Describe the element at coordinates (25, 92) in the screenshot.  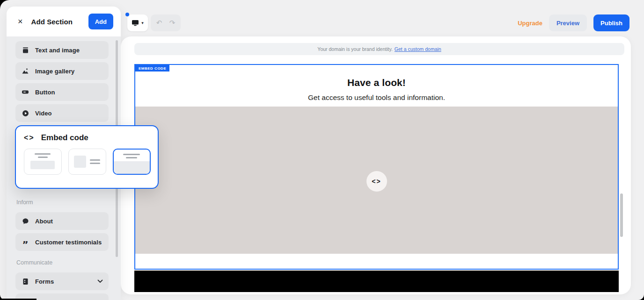
I see `button-icon` at that location.